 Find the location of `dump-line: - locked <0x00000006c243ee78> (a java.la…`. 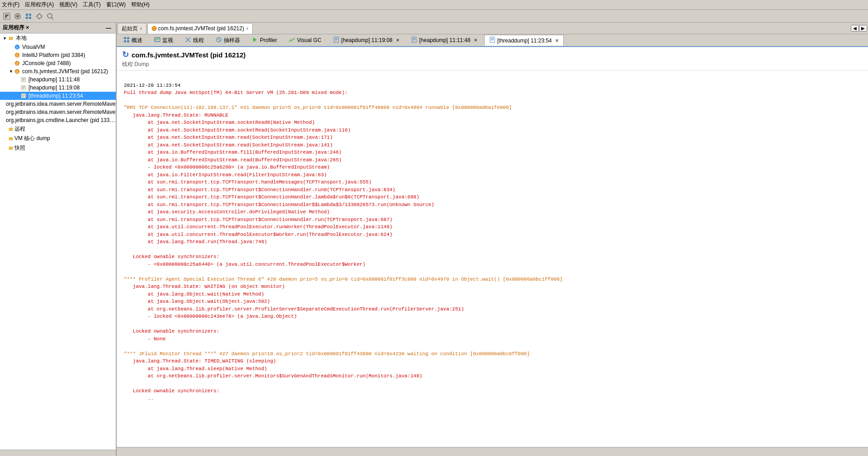

dump-line: - locked <0x00000006c243ee78> (a java.la… is located at coordinates (492, 316).